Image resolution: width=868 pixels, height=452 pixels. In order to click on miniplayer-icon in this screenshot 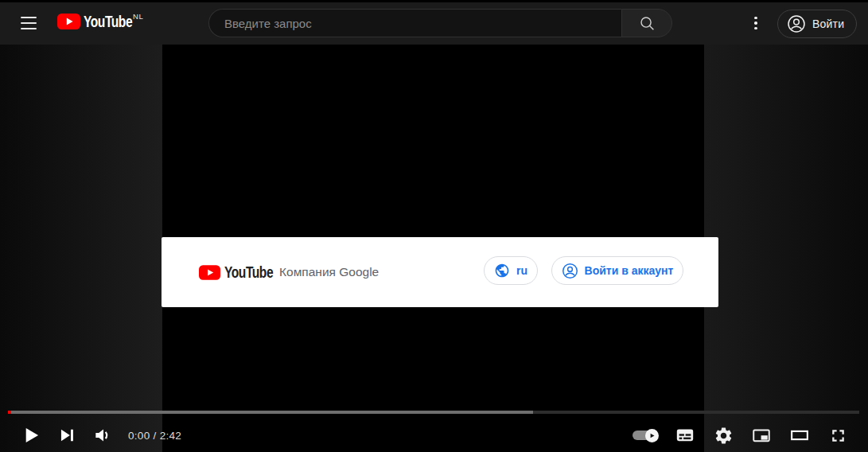, I will do `click(761, 435)`.